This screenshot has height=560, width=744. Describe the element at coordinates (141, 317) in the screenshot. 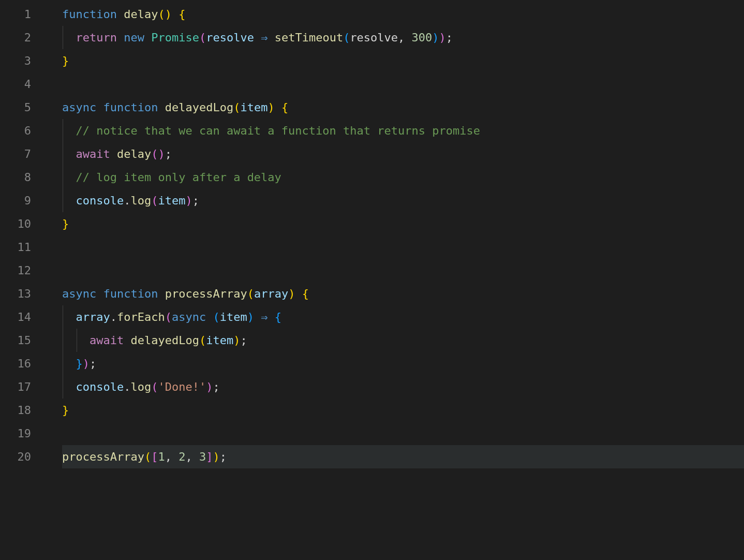

I see `token-fn: forEach` at that location.